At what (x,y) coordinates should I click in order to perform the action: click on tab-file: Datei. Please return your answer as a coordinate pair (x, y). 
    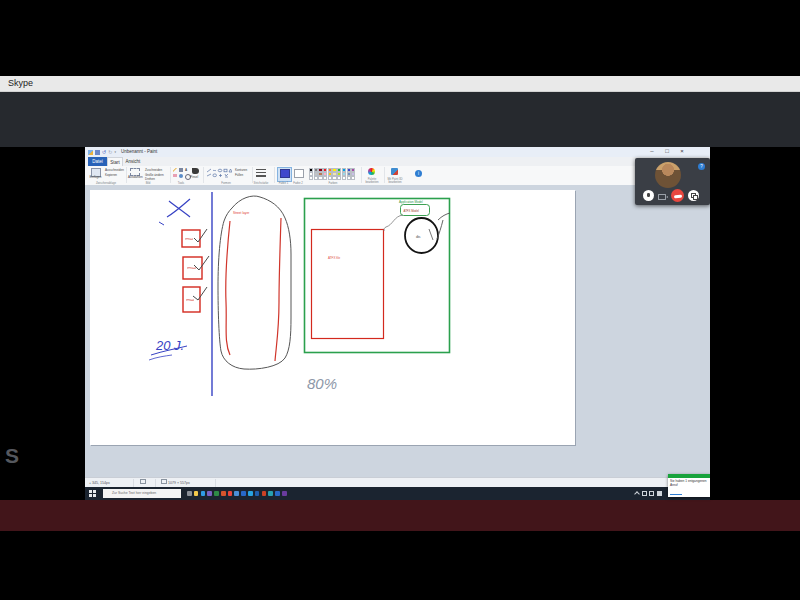
    Looking at the image, I should click on (98, 162).